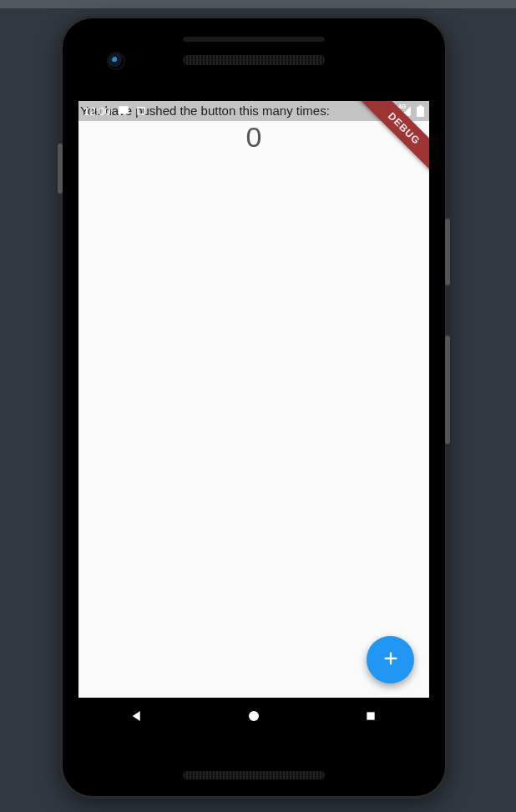 The height and width of the screenshot is (812, 516). I want to click on plus-icon, so click(391, 660).